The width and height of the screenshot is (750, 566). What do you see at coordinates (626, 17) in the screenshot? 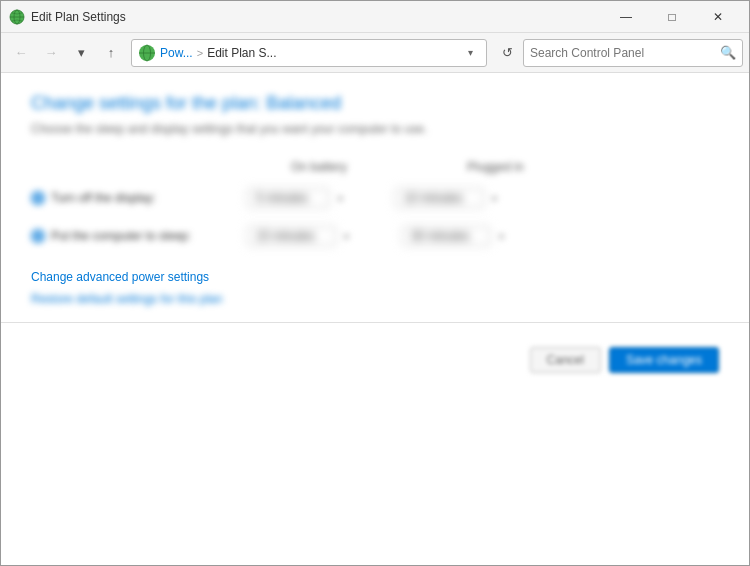
I see `minimize-button: —` at bounding box center [626, 17].